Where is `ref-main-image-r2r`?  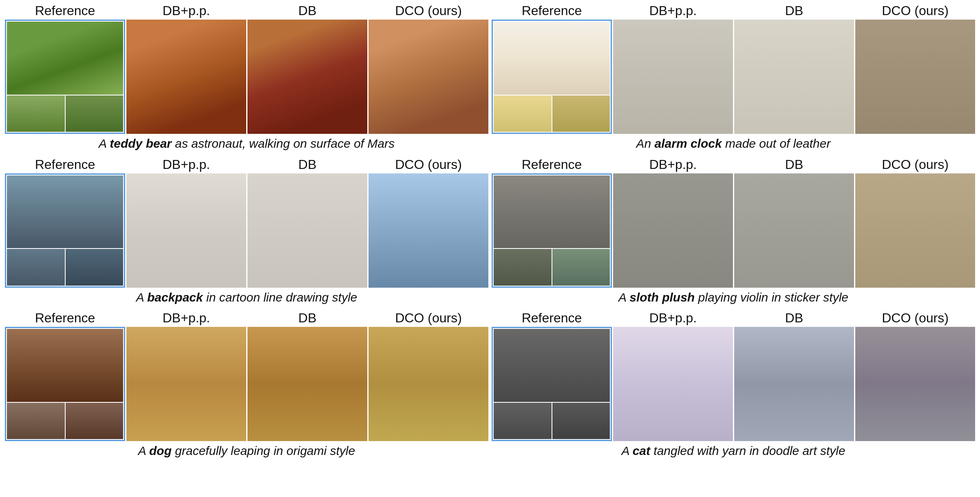 ref-main-image-r2r is located at coordinates (552, 212).